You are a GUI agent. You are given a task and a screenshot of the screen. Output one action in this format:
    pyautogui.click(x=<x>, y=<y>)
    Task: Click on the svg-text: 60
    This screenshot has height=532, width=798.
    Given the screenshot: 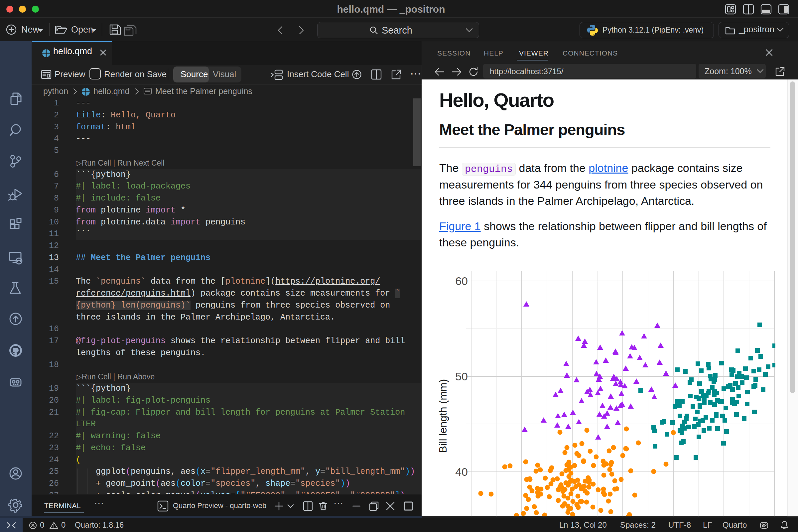 What is the action you would take?
    pyautogui.click(x=461, y=281)
    